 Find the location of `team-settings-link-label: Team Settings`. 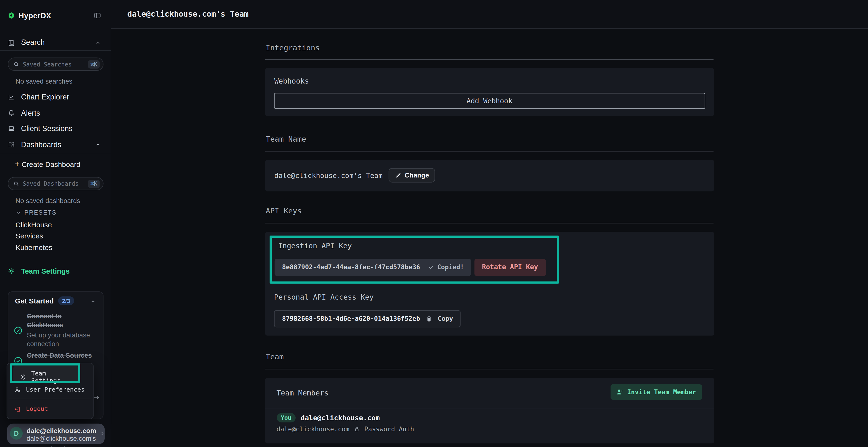

team-settings-link-label: Team Settings is located at coordinates (45, 271).